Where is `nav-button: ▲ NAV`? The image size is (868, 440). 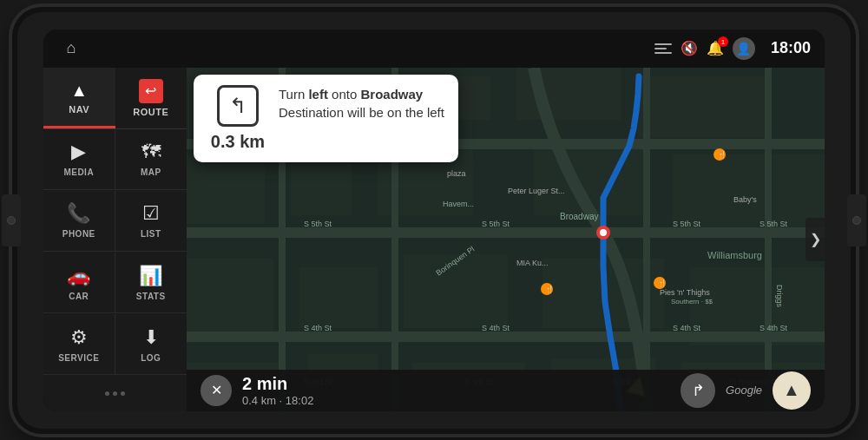
nav-button: ▲ NAV is located at coordinates (80, 98).